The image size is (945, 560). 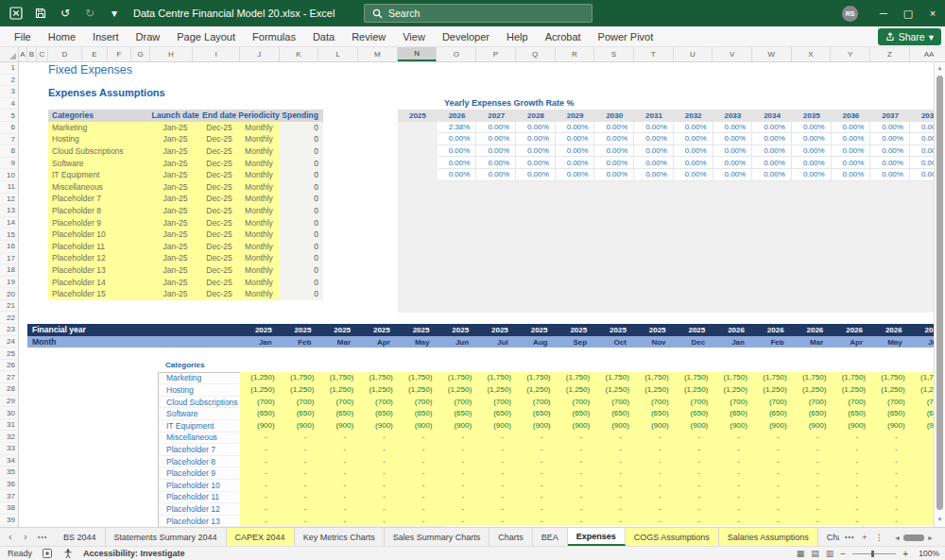 I want to click on growth-year-2031: 2031, so click(x=654, y=115).